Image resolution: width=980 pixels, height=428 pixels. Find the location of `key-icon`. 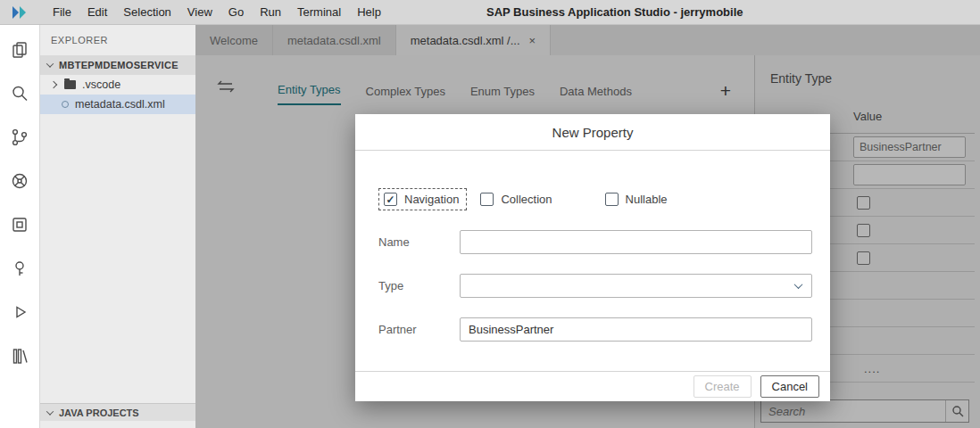

key-icon is located at coordinates (20, 268).